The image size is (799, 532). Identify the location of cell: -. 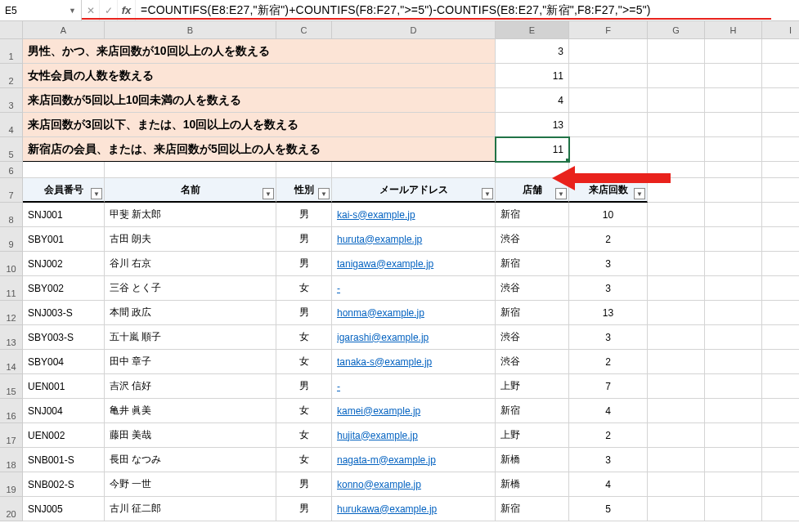
(414, 288).